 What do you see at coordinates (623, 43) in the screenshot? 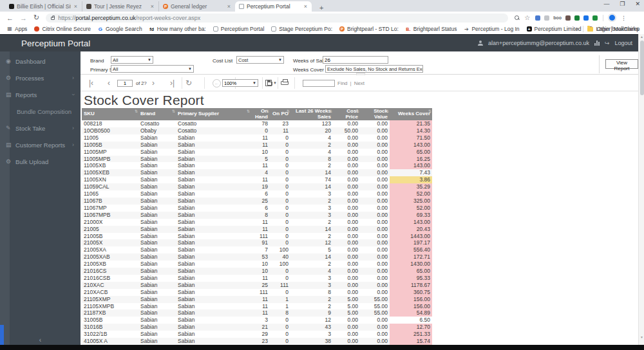
I see `logout-button: Logout` at bounding box center [623, 43].